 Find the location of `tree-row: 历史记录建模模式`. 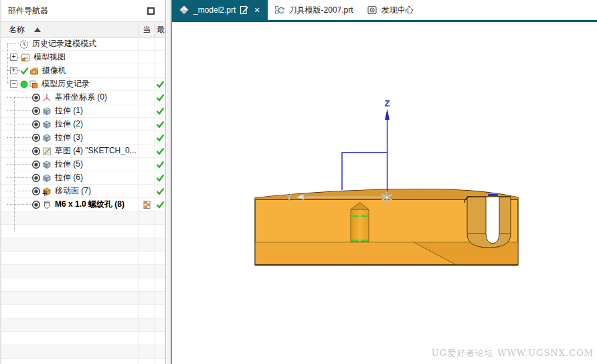

tree-row: 历史记录建模模式 is located at coordinates (83, 44).